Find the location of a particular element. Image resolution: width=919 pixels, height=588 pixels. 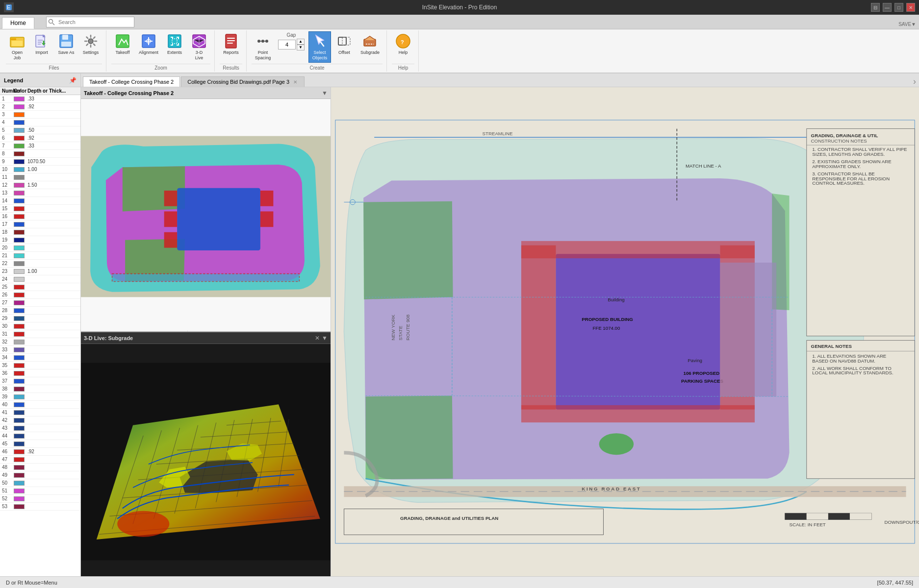

legend-row: 43 is located at coordinates (40, 428).